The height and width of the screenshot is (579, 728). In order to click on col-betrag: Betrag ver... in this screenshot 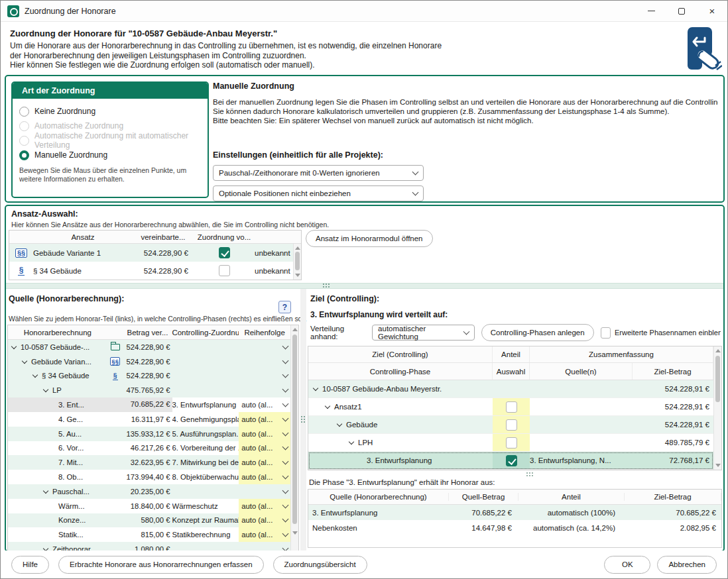, I will do `click(148, 333)`.